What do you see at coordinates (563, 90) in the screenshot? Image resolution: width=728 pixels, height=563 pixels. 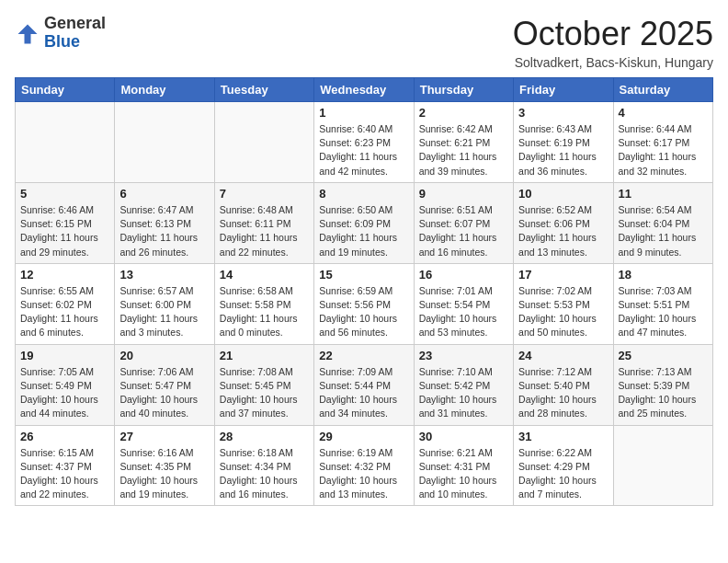 I see `weekday-header-friday: Friday` at bounding box center [563, 90].